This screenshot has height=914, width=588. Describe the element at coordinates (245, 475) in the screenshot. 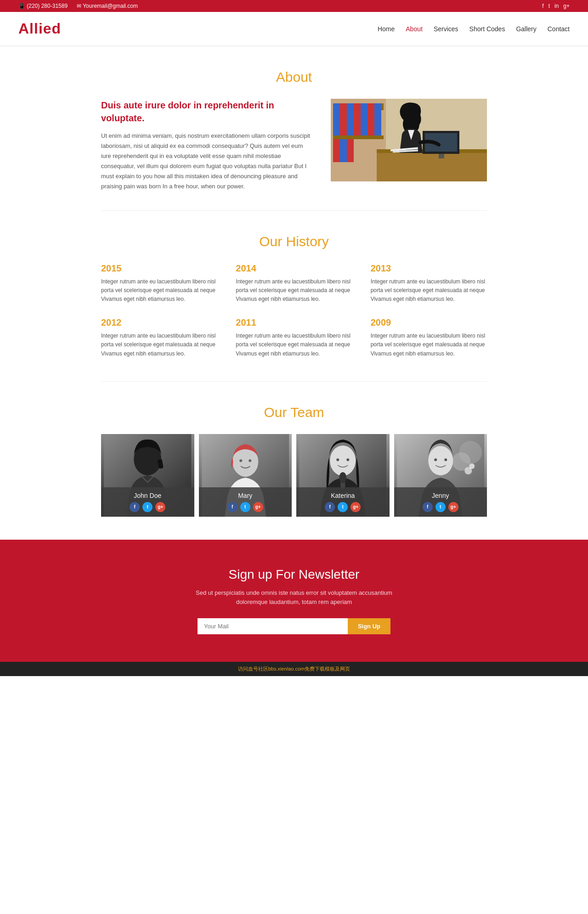

I see `team-card-mary: Mary f t g+` at that location.